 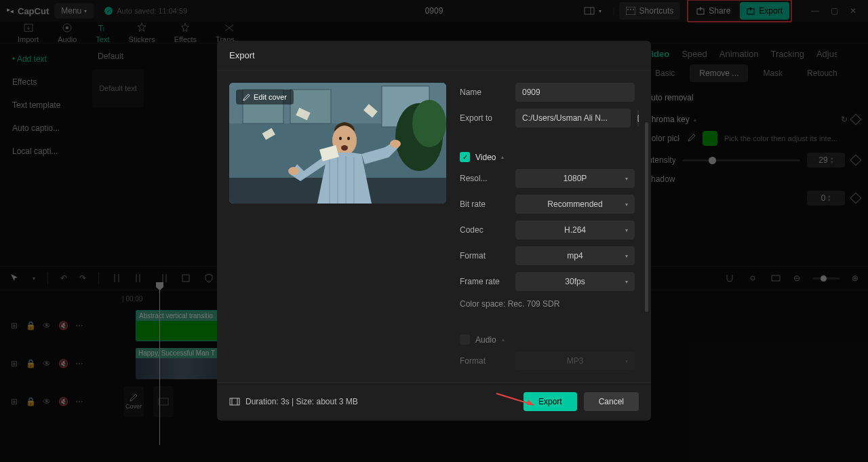 I want to click on exportto-input, so click(x=573, y=118).